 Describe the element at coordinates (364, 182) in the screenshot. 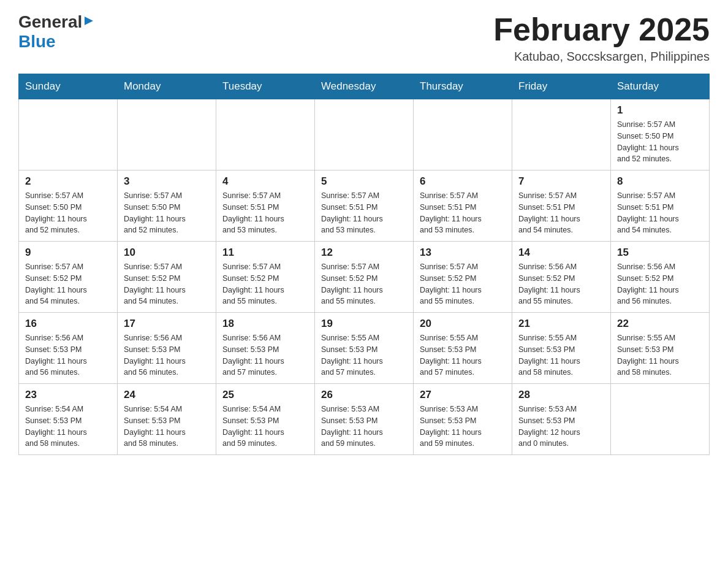

I see `day-number: 5` at that location.